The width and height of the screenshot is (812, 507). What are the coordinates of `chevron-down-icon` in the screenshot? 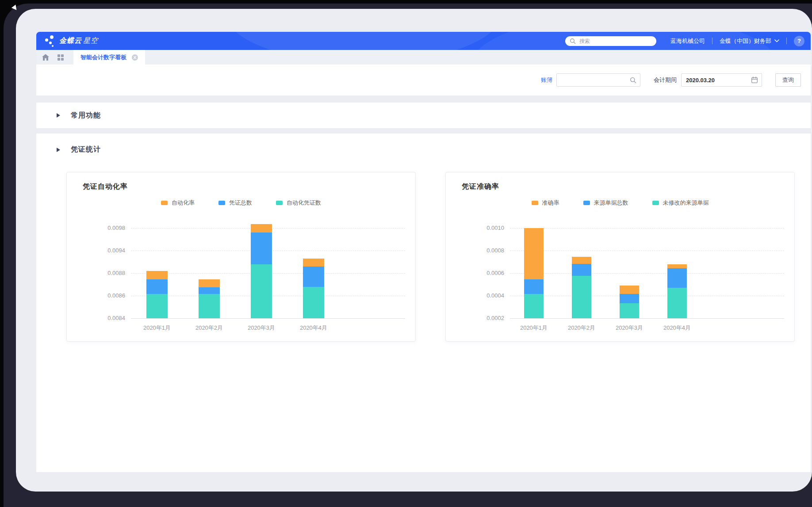 It's located at (777, 41).